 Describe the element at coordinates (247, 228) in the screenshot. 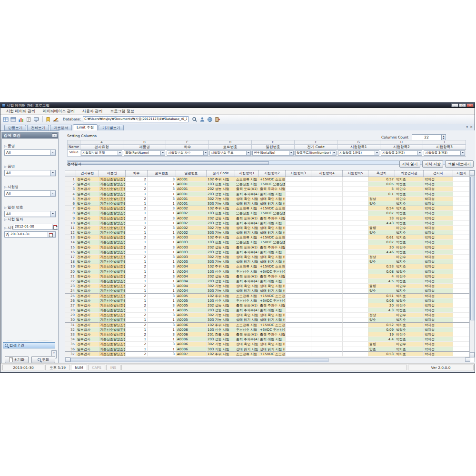

I see `table-cell: 상태 확인 시험` at that location.